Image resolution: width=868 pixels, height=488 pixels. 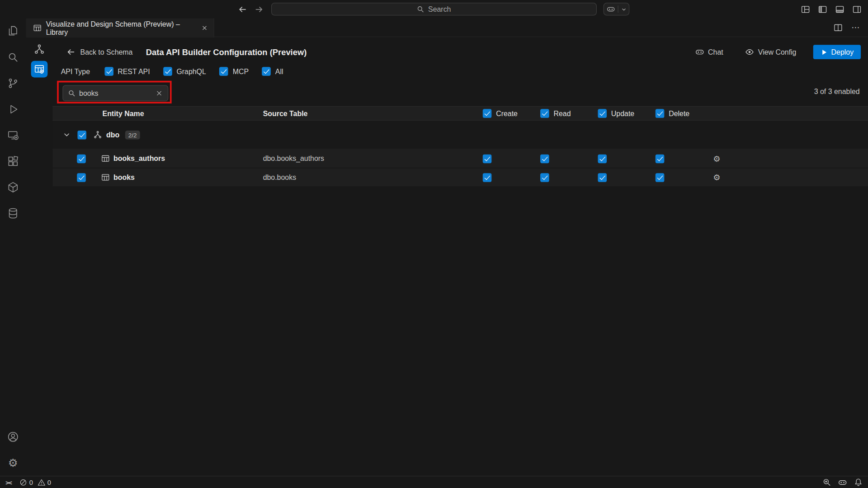 What do you see at coordinates (184, 71) in the screenshot?
I see `filter-graphql: GraphQL` at bounding box center [184, 71].